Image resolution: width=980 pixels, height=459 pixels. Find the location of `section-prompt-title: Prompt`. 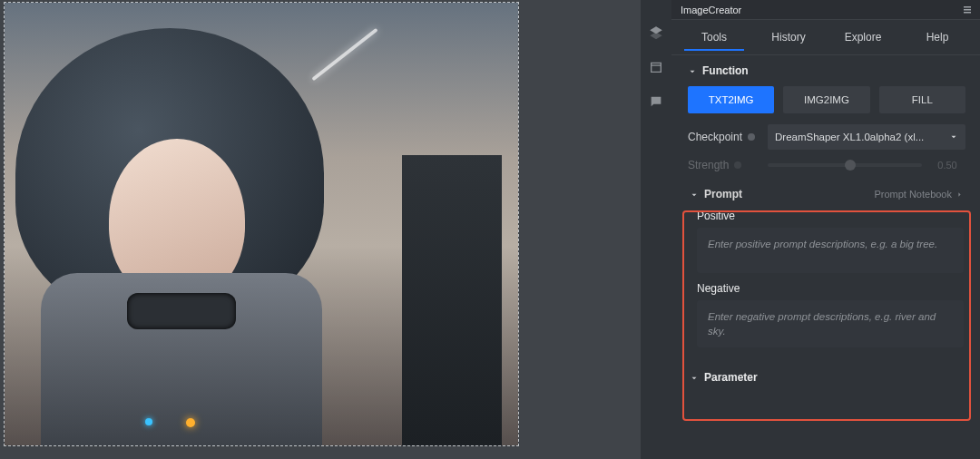

section-prompt-title: Prompt is located at coordinates (723, 194).